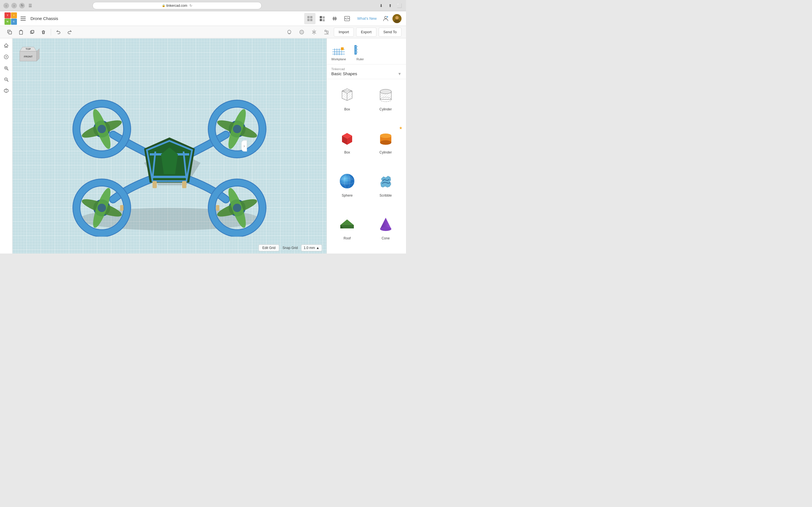 Image resolution: width=812 pixels, height=507 pixels. Describe the element at coordinates (44, 32) in the screenshot. I see `delete-button` at that location.